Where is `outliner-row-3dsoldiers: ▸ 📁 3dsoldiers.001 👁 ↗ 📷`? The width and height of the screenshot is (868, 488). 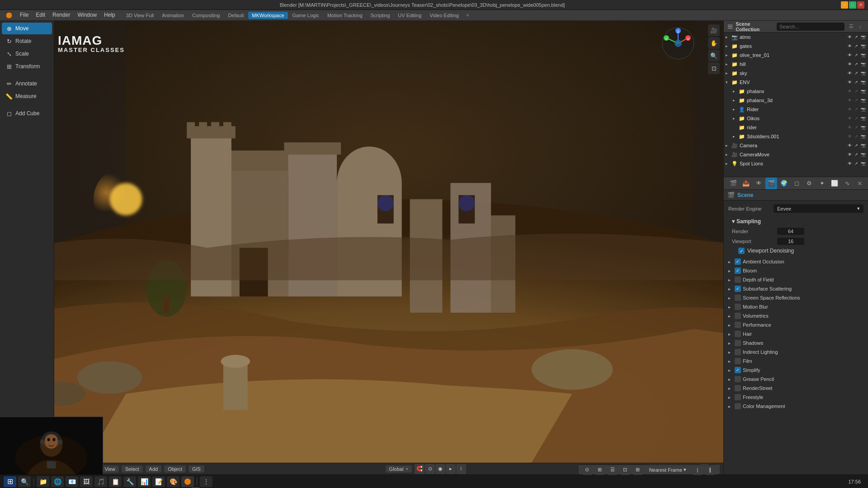
outliner-row-3dsoldiers: ▸ 📁 3dsoldiers.001 👁 ↗ 📷 is located at coordinates (796, 136).